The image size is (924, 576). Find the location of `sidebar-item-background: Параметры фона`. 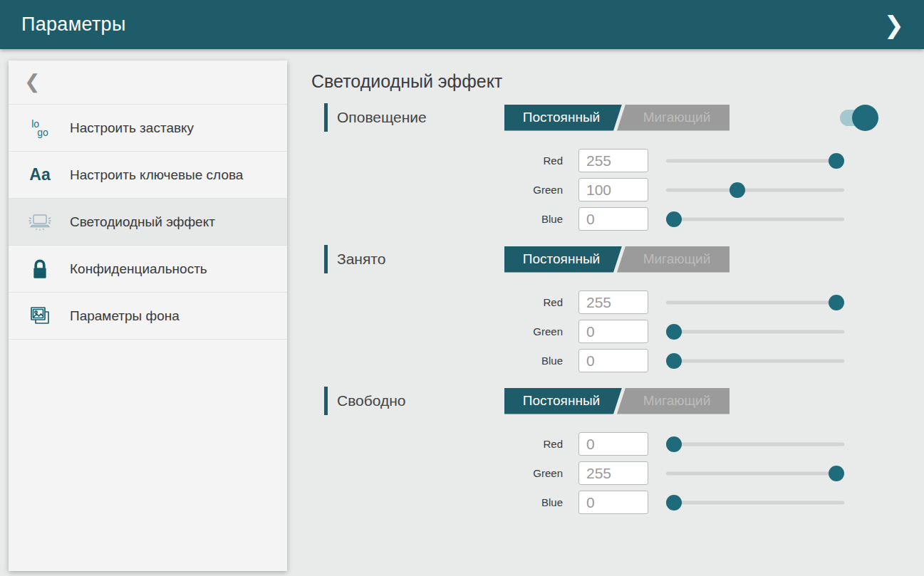

sidebar-item-background: Параметры фона is located at coordinates (148, 316).